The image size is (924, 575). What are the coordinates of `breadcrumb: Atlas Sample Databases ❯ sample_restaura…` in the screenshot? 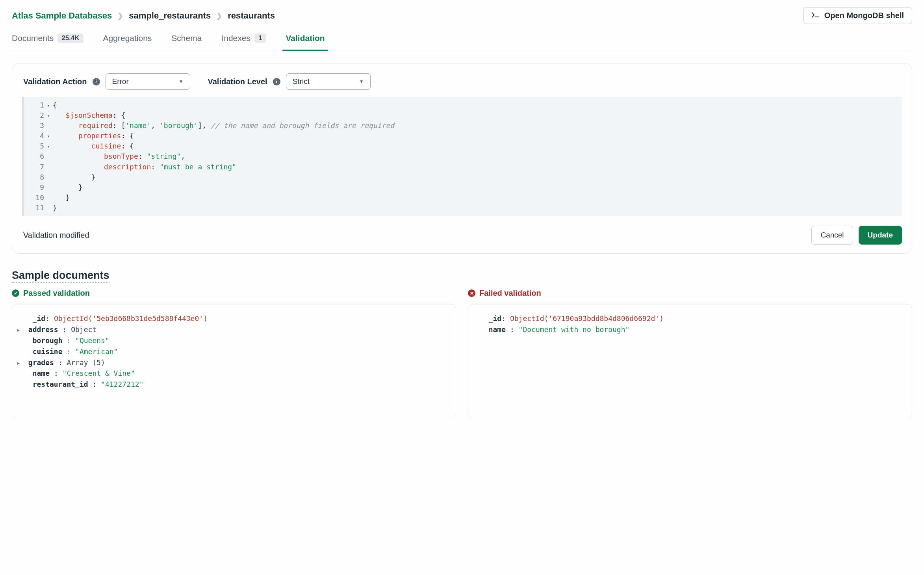 It's located at (143, 16).